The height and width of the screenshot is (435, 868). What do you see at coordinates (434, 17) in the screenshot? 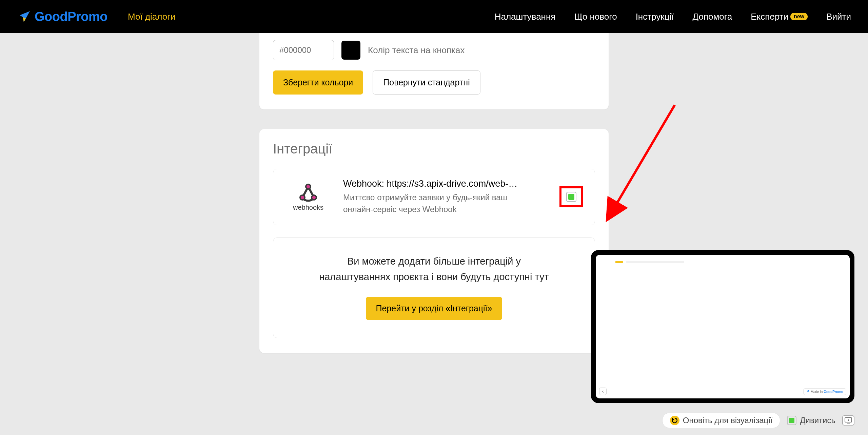
I see `top-navbar: GoodPromo Мої діалоги Налаштування Що но…` at bounding box center [434, 17].